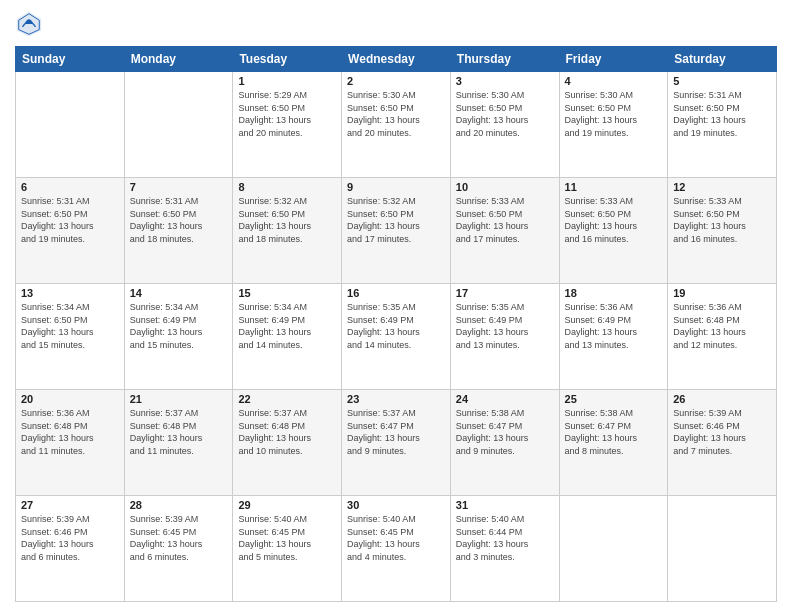  I want to click on day-number: 2, so click(396, 81).